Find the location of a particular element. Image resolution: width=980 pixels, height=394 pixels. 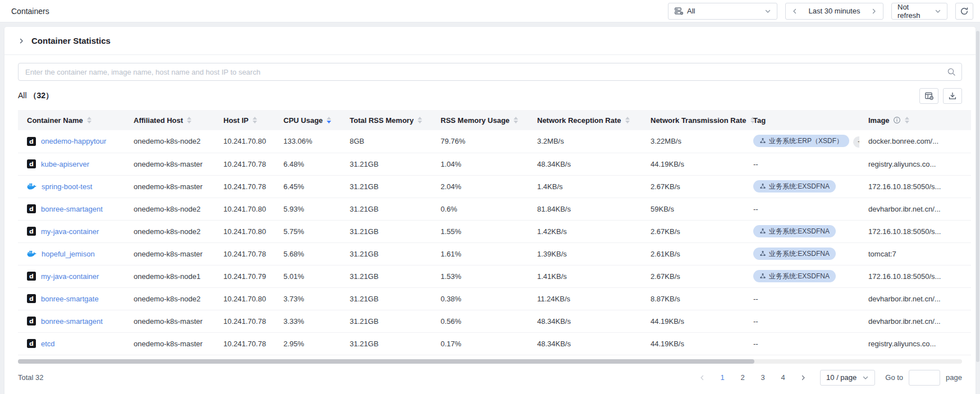

col-header-cpu-usage: CPU Usage is located at coordinates (308, 120).